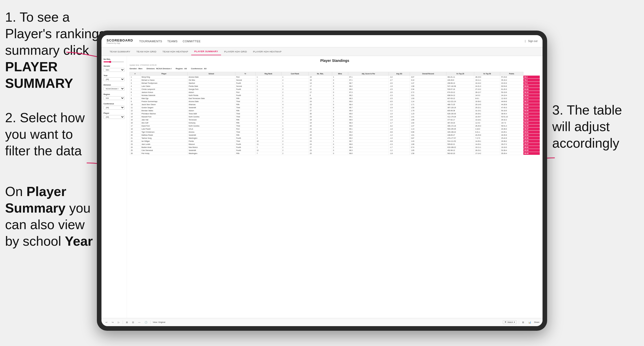  Describe the element at coordinates (175, 51) in the screenshot. I see `sub-nav-team-h2h-heatmap: TEAM H2H HEATMAP` at that location.